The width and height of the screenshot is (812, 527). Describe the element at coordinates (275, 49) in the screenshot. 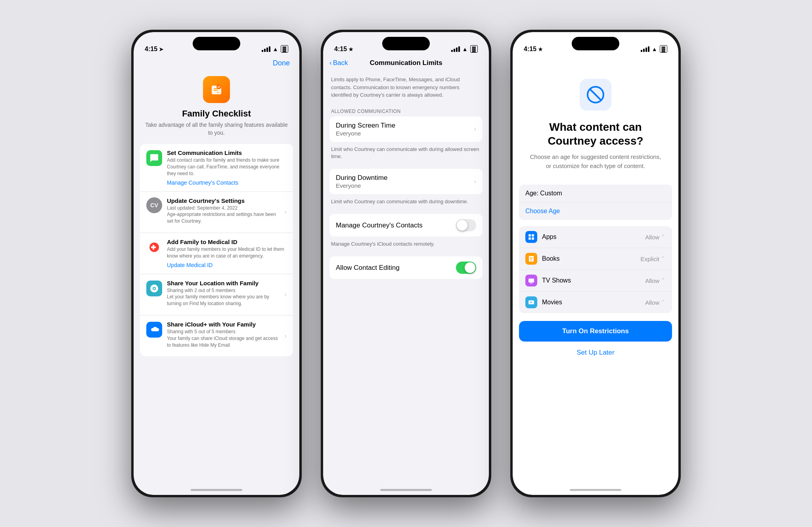

I see `status-icons-1: ▲ ▓` at that location.